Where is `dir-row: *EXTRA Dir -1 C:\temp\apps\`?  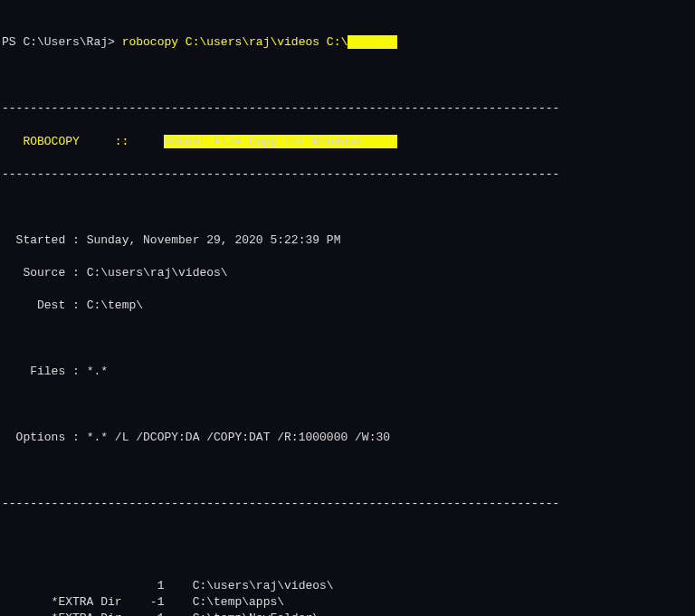
dir-row: *EXTRA Dir -1 C:\temp\apps\ is located at coordinates (348, 602).